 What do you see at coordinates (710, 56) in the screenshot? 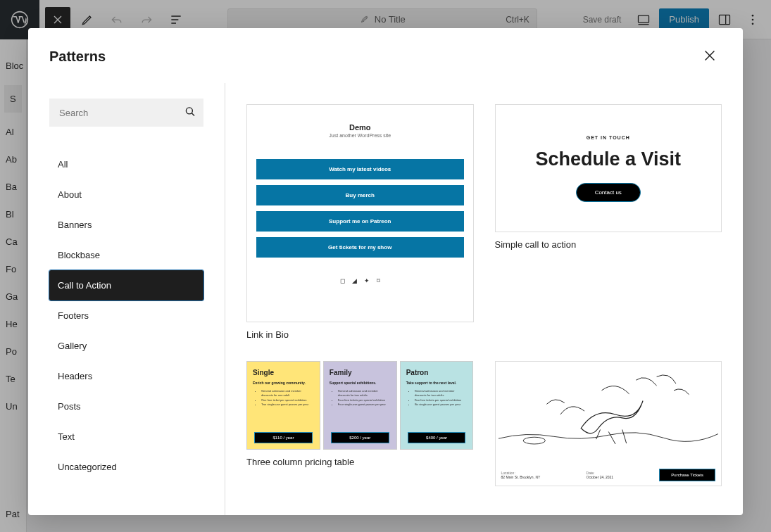
I see `modal-close-button` at bounding box center [710, 56].